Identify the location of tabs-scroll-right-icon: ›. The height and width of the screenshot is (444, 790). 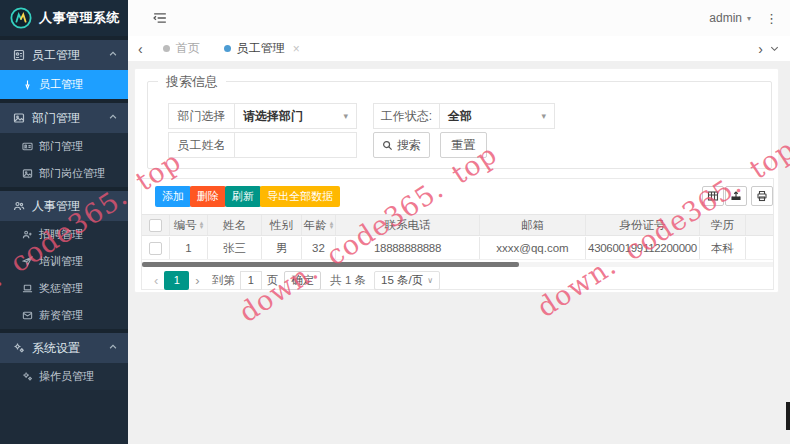
(760, 49).